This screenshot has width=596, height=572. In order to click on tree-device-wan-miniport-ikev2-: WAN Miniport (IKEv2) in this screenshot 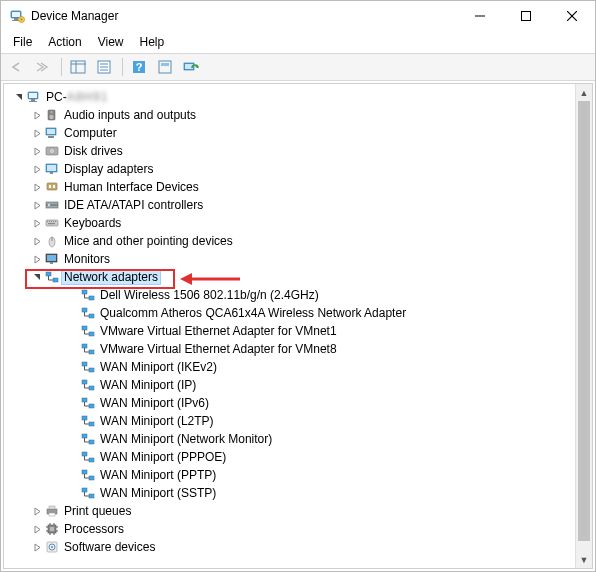, I will do `click(298, 367)`.